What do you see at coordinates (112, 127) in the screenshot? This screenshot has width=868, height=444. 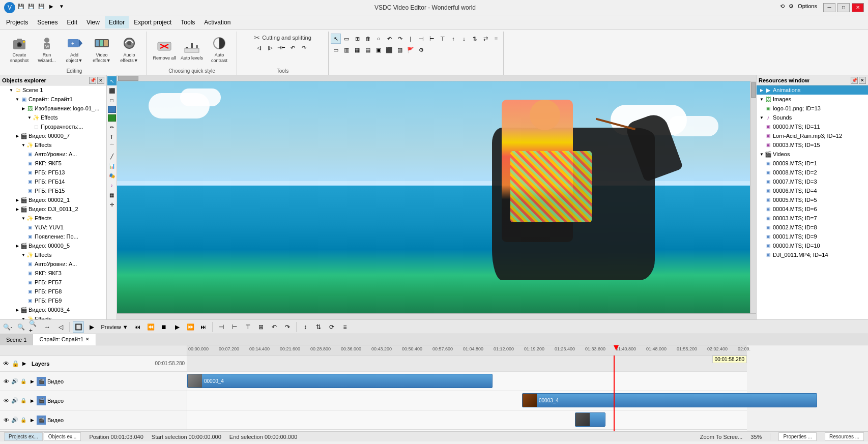 I see `side-pencil-btn: ✏` at bounding box center [112, 127].